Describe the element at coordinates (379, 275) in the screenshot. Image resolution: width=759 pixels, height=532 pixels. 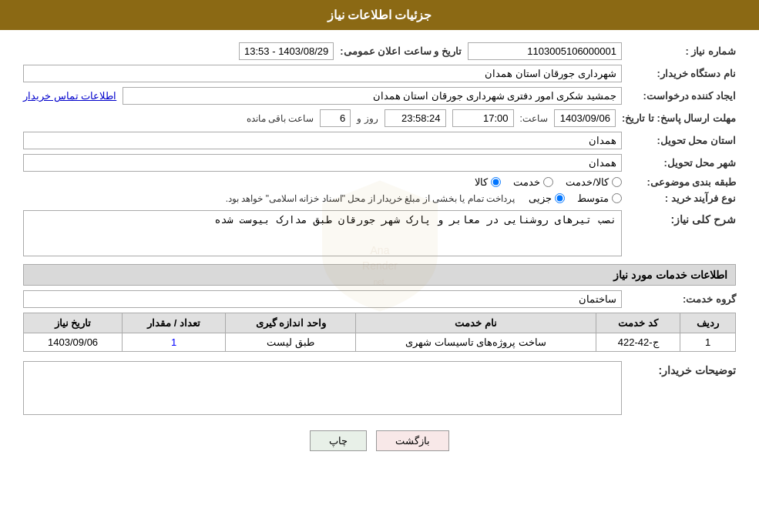
I see `services-section-title: اطلاعات خدمات مورد نیاز` at that location.